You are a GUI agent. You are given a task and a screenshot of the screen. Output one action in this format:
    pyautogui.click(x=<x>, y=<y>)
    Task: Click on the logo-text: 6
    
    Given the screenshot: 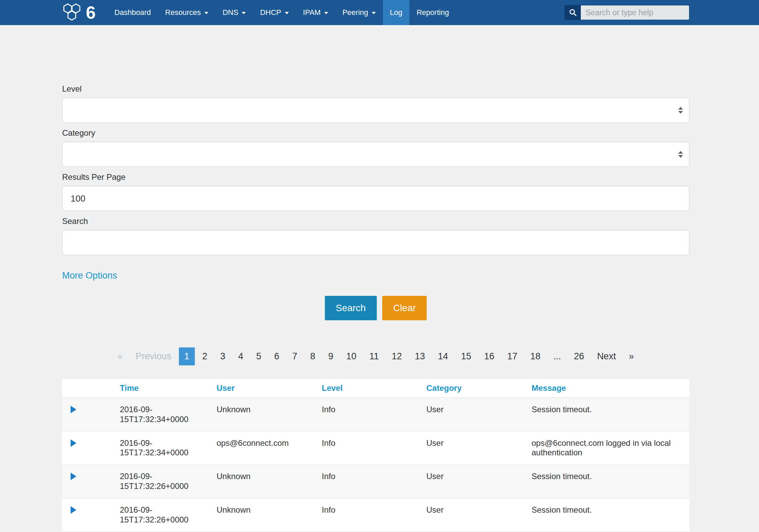 What is the action you would take?
    pyautogui.click(x=91, y=13)
    